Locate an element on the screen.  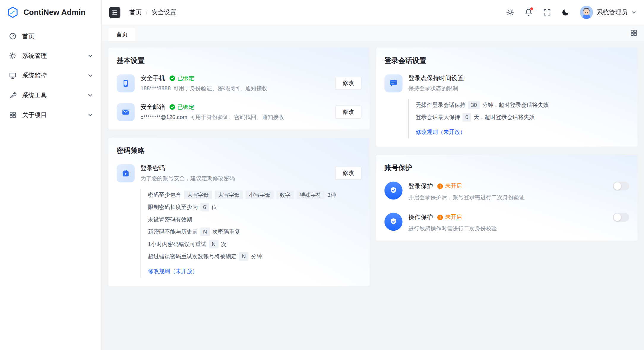
breadcrumb: 首页 / 安全设置 is located at coordinates (153, 12).